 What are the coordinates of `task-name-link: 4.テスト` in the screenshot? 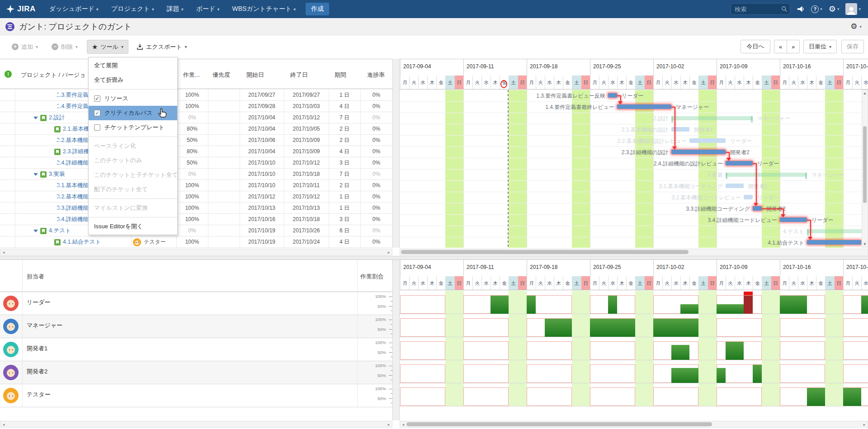 It's located at (60, 231).